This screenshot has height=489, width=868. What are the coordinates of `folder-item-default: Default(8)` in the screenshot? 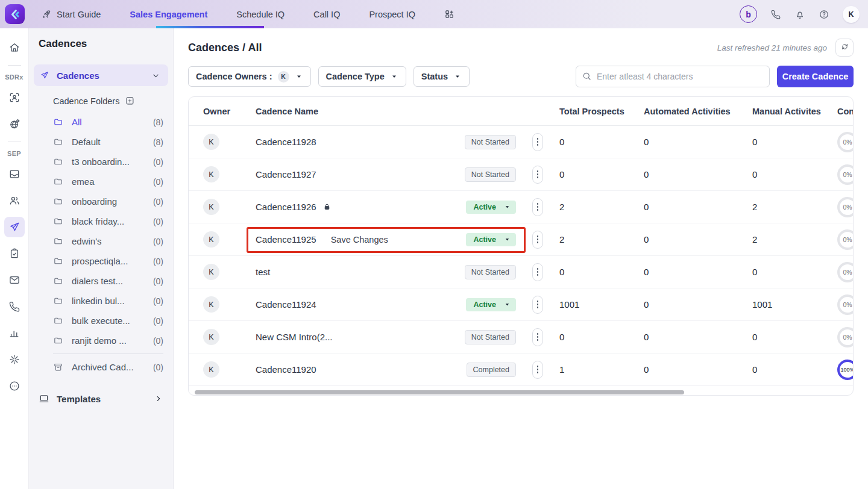 It's located at (101, 142).